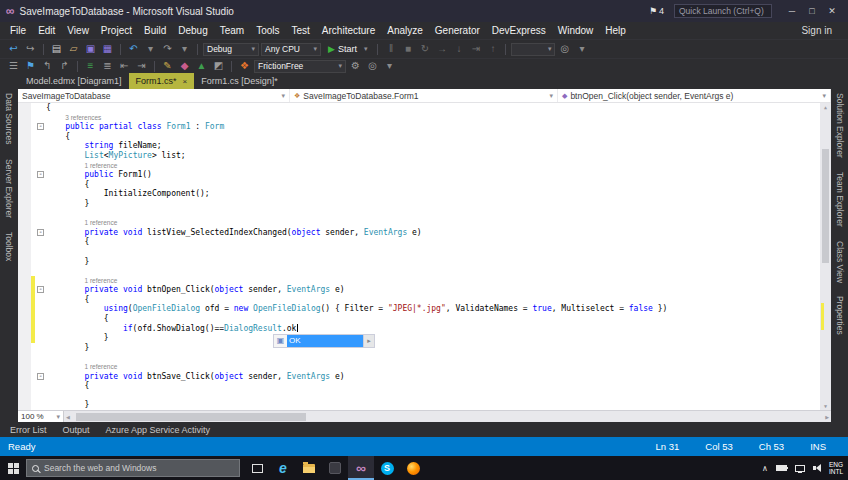  What do you see at coordinates (387, 468) in the screenshot?
I see `skype-taskbar-button: S` at bounding box center [387, 468].